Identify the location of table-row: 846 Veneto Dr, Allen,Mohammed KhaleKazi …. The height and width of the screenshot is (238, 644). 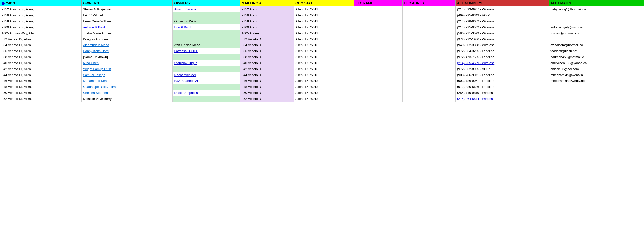
(322, 81).